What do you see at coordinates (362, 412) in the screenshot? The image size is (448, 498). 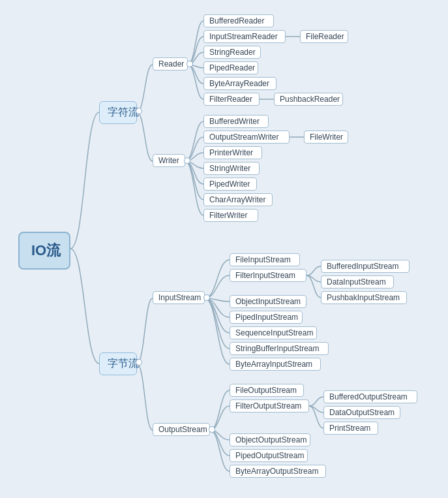 I see `node-DataOutputStream: DataOutputStream` at bounding box center [362, 412].